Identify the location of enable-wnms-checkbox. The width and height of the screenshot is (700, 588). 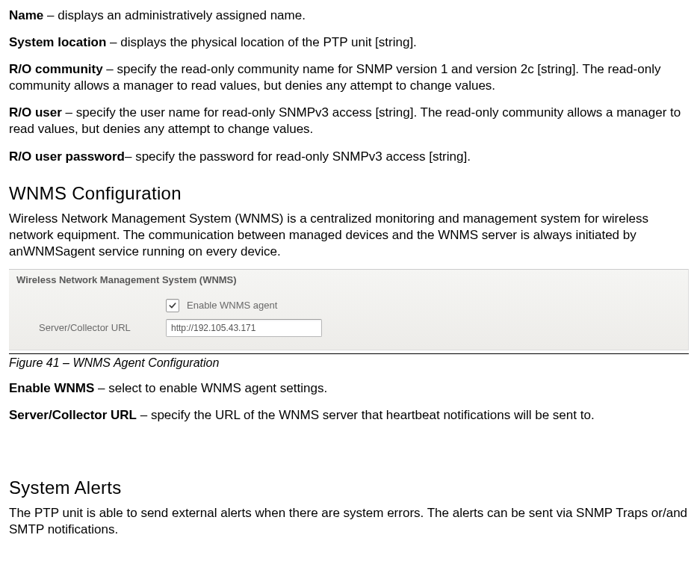
(173, 306).